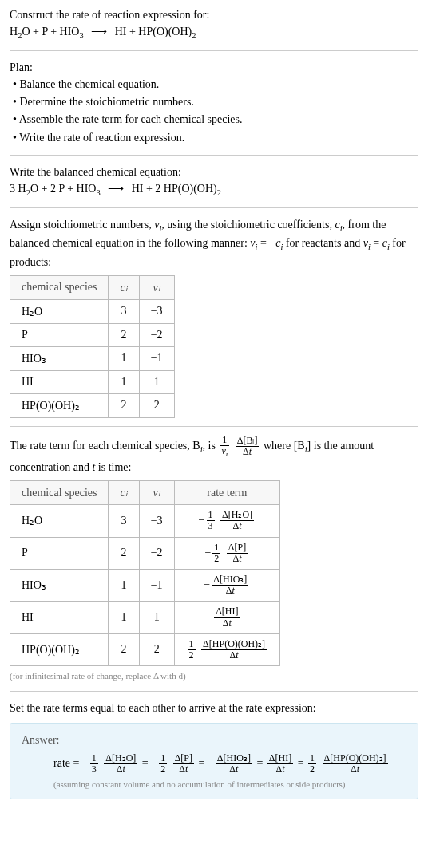 This screenshot has height=868, width=428. I want to click on numer: Δ[HI], so click(227, 612).